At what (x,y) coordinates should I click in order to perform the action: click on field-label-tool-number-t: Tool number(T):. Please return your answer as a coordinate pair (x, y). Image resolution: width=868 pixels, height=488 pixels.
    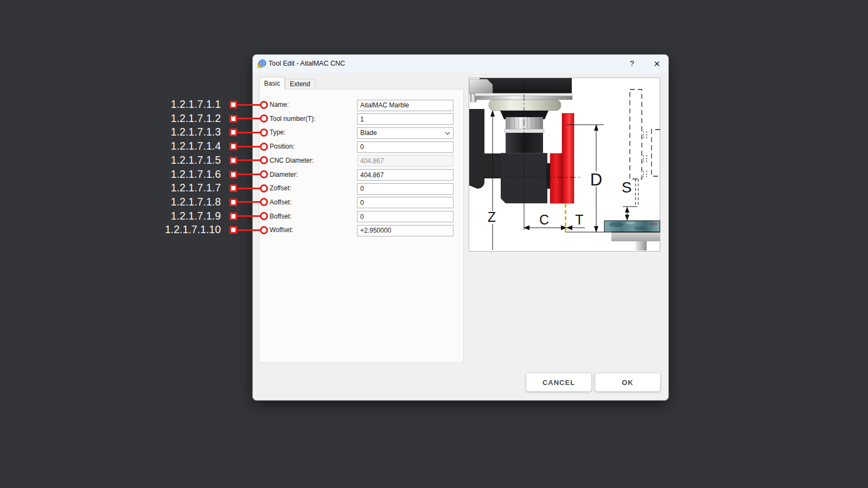
    Looking at the image, I should click on (293, 119).